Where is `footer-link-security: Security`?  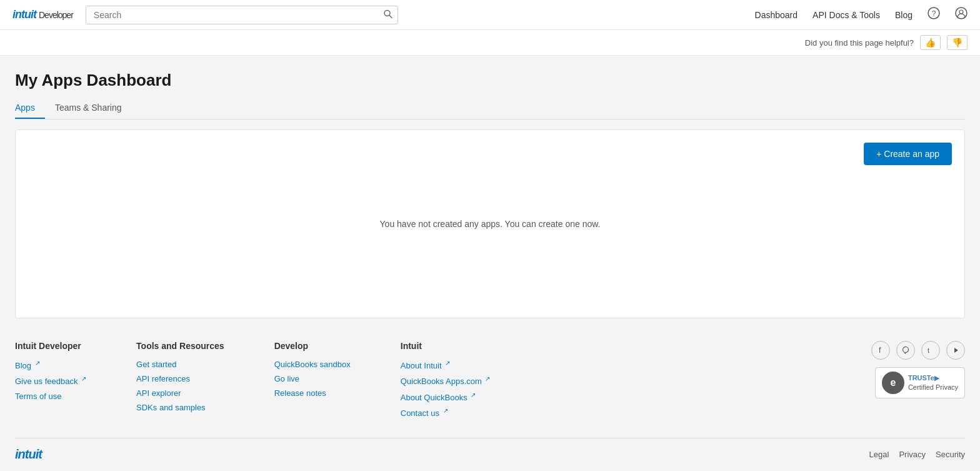
footer-link-security: Security is located at coordinates (950, 454).